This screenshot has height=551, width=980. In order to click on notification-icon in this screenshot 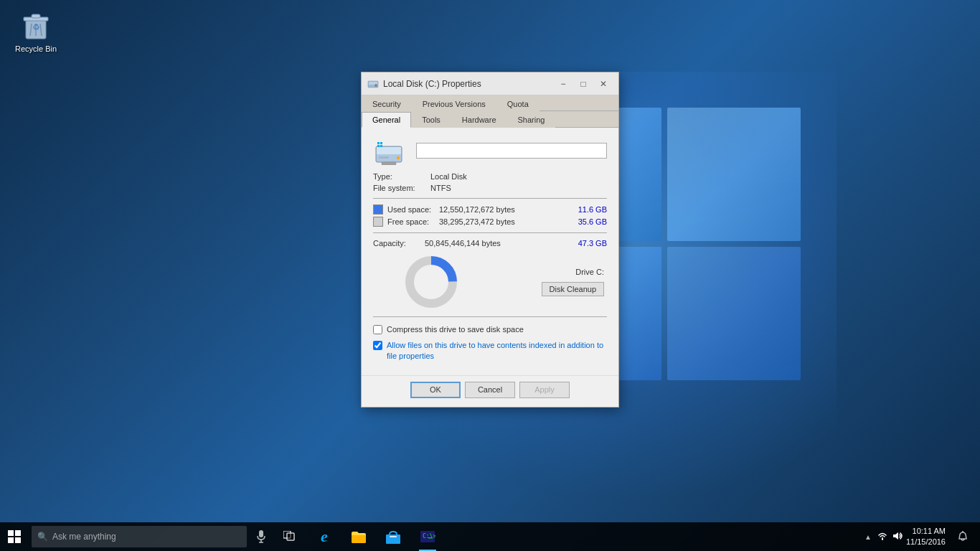, I will do `click(963, 537)`.